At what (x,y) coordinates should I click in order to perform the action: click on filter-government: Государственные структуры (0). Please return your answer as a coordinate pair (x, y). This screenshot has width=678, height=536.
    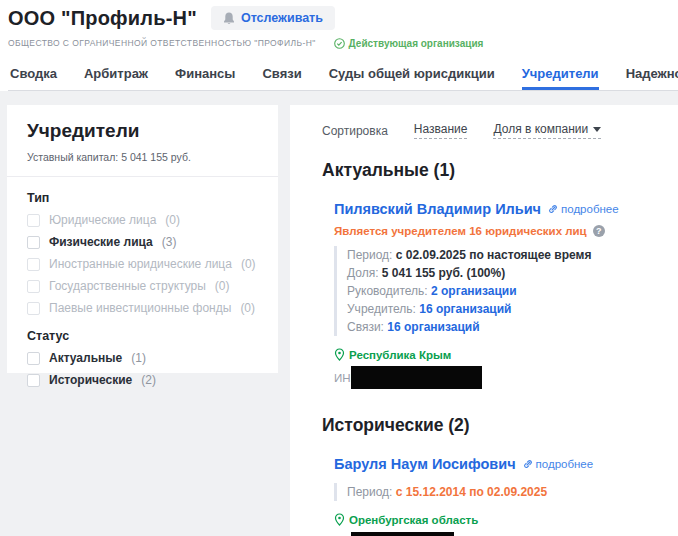
    Looking at the image, I should click on (142, 286).